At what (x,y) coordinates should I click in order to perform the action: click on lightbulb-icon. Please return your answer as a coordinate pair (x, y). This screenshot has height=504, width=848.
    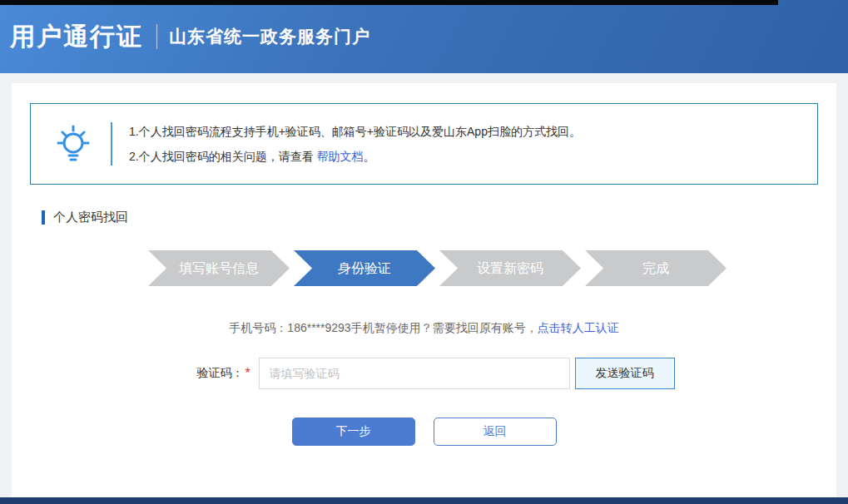
    Looking at the image, I should click on (73, 144).